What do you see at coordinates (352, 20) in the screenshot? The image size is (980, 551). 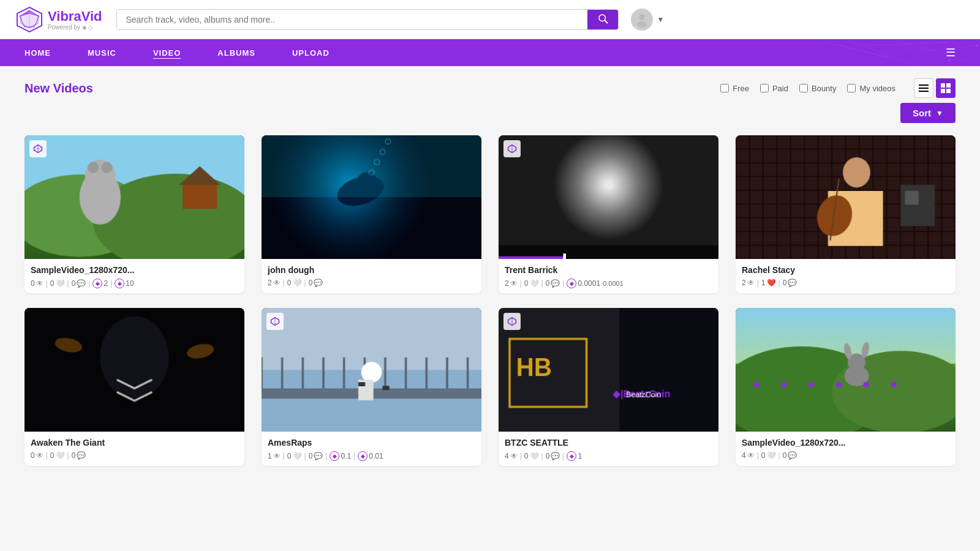 I see `search-input` at bounding box center [352, 20].